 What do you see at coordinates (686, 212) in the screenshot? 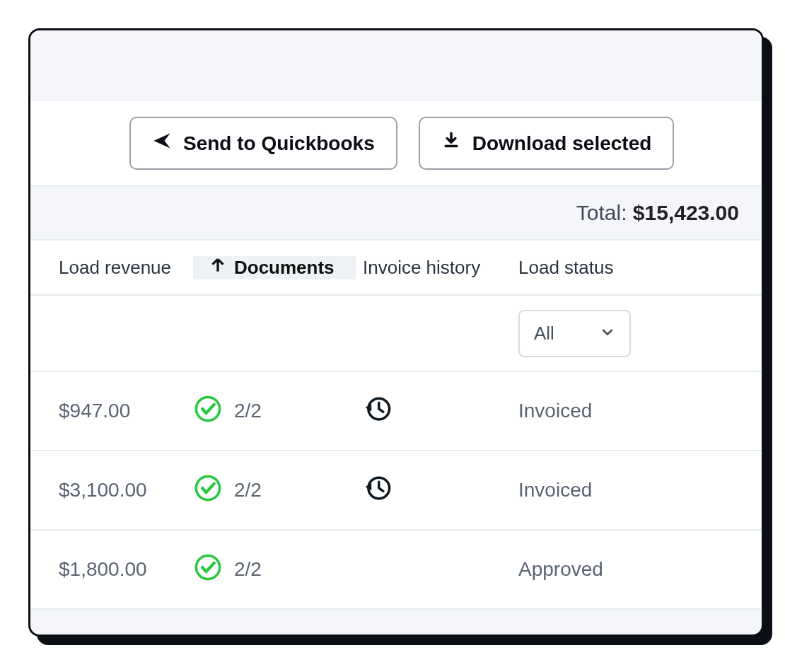
I see `total-amount: $15,423.00` at bounding box center [686, 212].